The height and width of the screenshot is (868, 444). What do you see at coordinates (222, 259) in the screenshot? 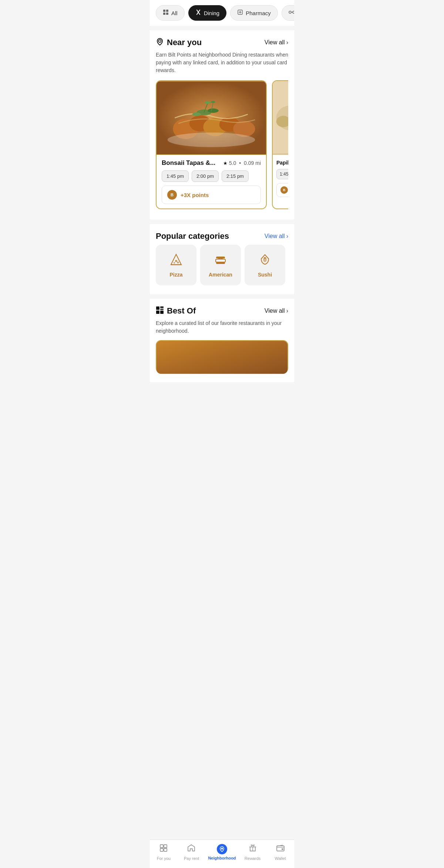
I see `popular-categories-section: Popular categories View all › Pizza` at bounding box center [222, 259].